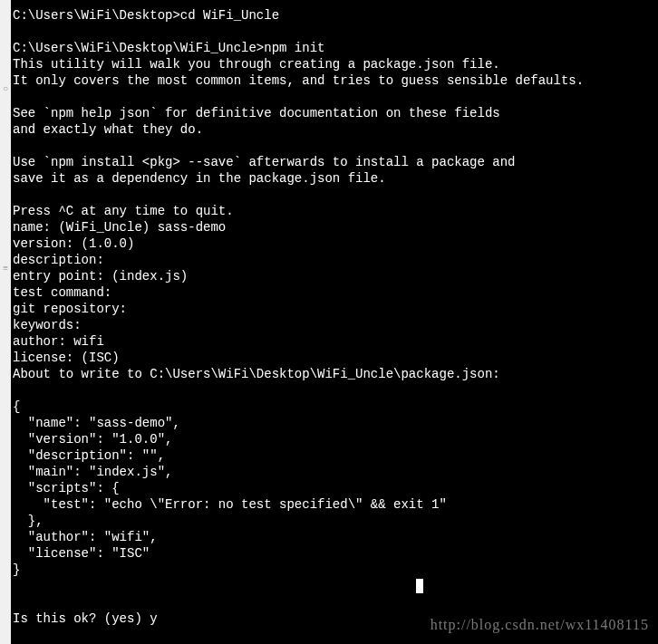 The height and width of the screenshot is (644, 658). I want to click on terminal-line: keywords:, so click(335, 325).